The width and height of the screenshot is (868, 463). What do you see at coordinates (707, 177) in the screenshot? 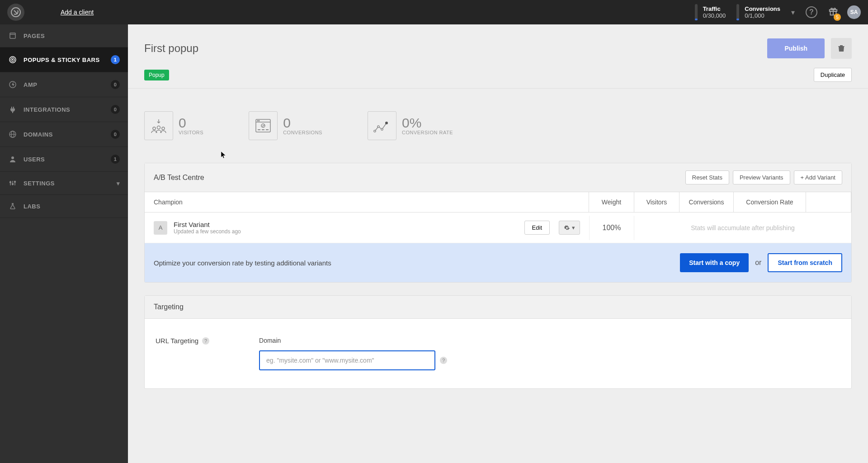
I see `reset-stats-button: Reset Stats` at bounding box center [707, 177].